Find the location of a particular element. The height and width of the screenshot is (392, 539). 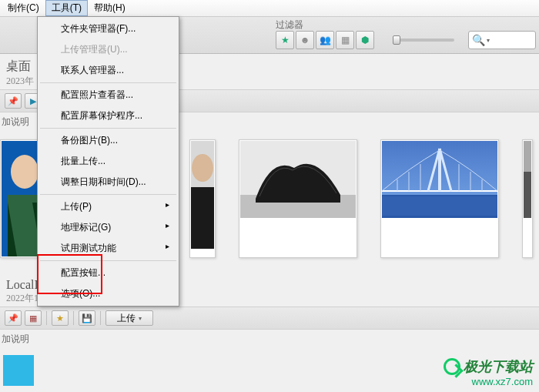

menu-help: 帮助(H) is located at coordinates (109, 8).